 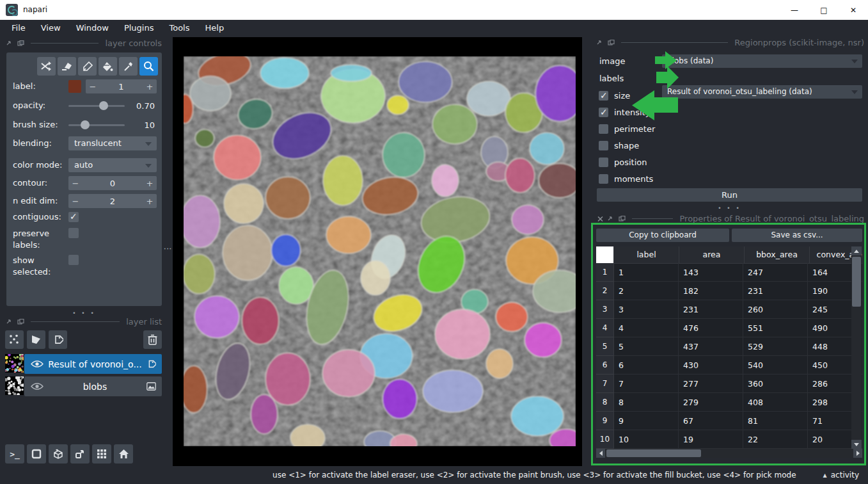 I want to click on brush-size-slider, so click(x=97, y=125).